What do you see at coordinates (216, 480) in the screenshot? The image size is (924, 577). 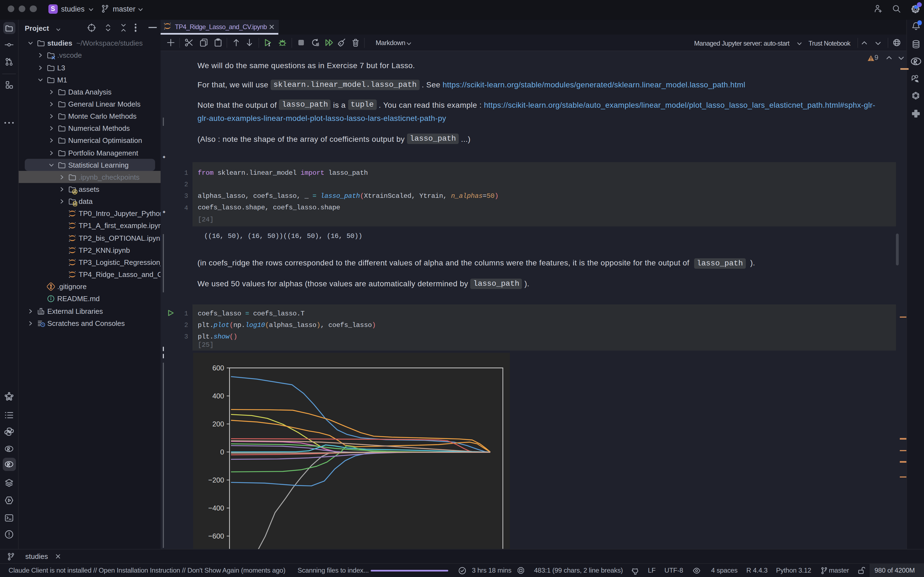 I see `svg-text: −200` at bounding box center [216, 480].